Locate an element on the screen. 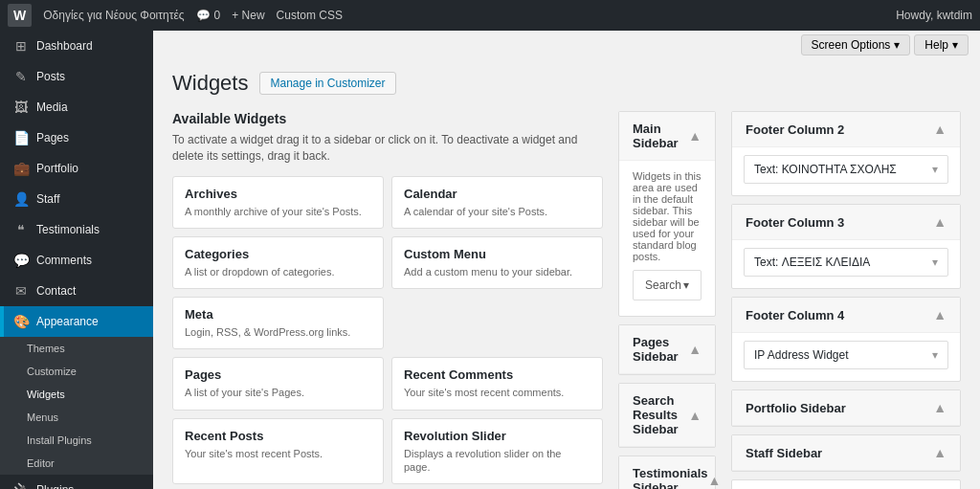  manage-customizer-link: Manage in Customizer is located at coordinates (327, 83).